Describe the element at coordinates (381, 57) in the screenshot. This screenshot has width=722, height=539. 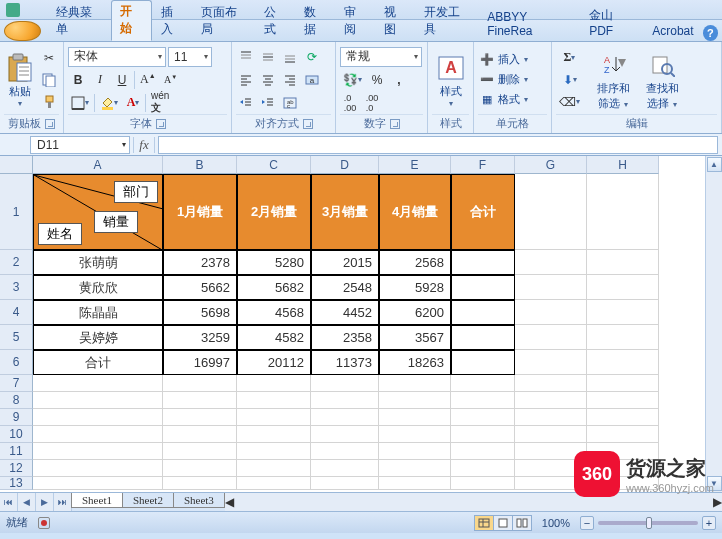
I see `number-format-select: 常规▾` at that location.